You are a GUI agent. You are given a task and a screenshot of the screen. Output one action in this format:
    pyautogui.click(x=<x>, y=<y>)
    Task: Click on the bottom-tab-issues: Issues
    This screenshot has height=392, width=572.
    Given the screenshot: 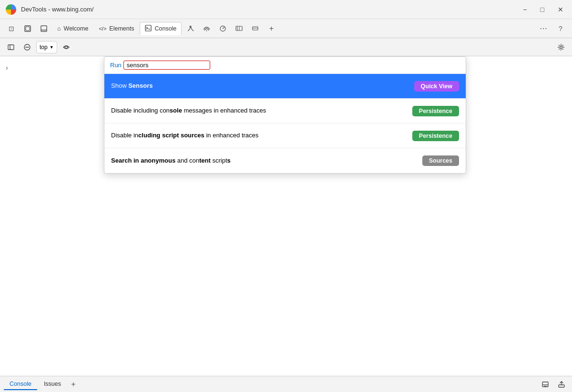 What is the action you would take?
    pyautogui.click(x=52, y=384)
    